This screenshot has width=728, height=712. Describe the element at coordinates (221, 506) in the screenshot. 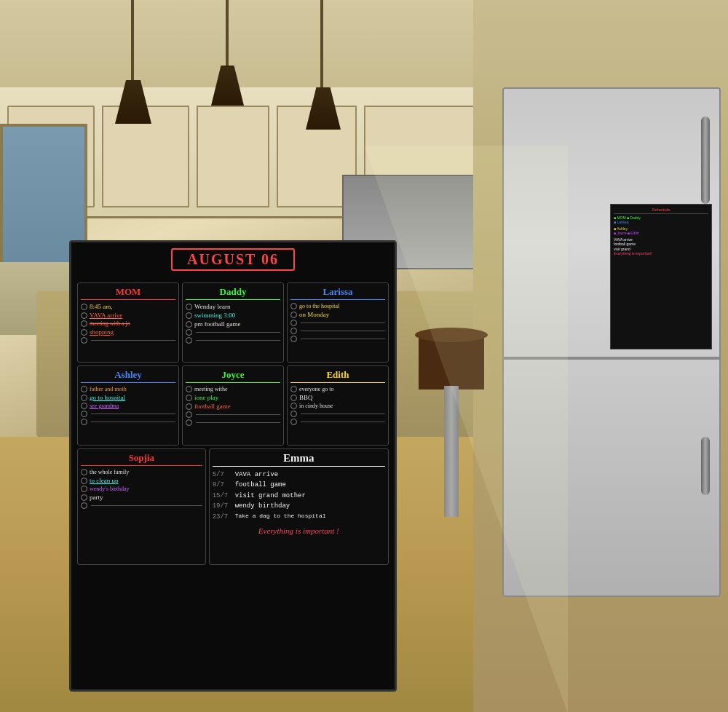

I see `emma-date-4: 19/7` at that location.